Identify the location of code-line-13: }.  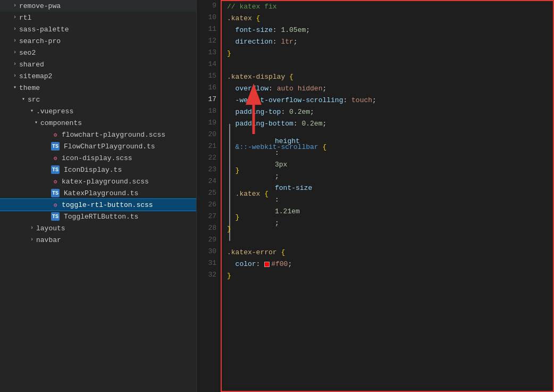
(387, 54).